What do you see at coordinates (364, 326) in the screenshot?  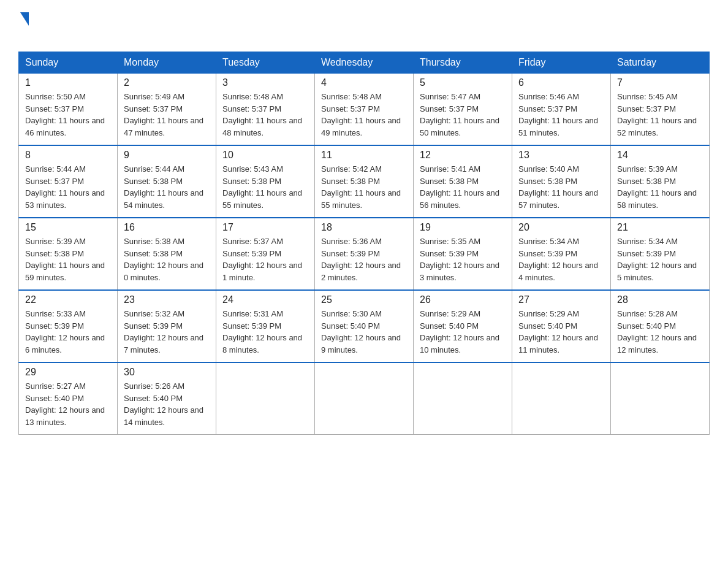 I see `calendar-day-cell: 25Sunrise: 5:30 AMSunset: 5:40 PMDayligh…` at bounding box center [364, 326].